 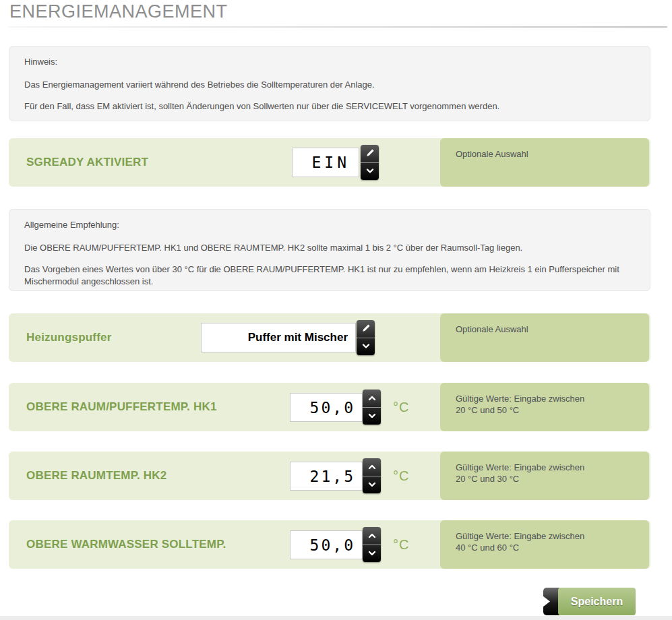 I want to click on hk2-label: OBERE RAUMTEMP. HK2, so click(x=96, y=476).